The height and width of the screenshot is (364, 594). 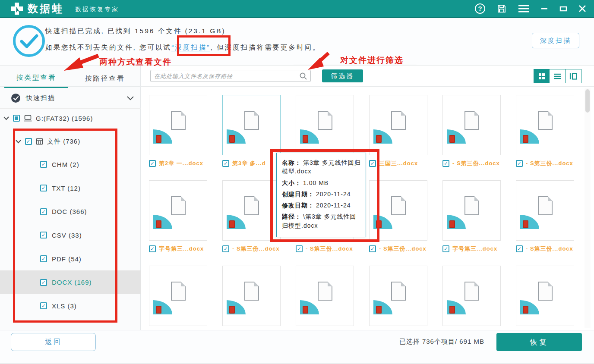 I want to click on deep-scan-link: “深度扫描”, so click(x=191, y=47).